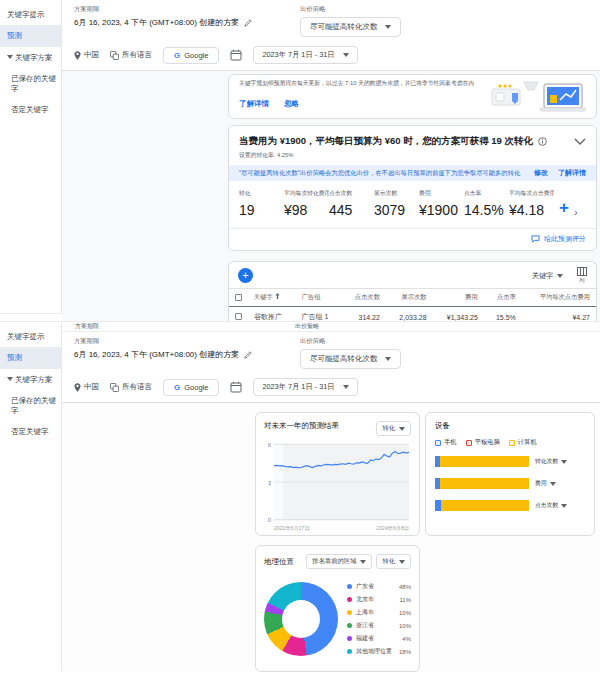 Image resolution: width=600 pixels, height=673 pixels. Describe the element at coordinates (564, 208) in the screenshot. I see `add-metric-button` at that location.